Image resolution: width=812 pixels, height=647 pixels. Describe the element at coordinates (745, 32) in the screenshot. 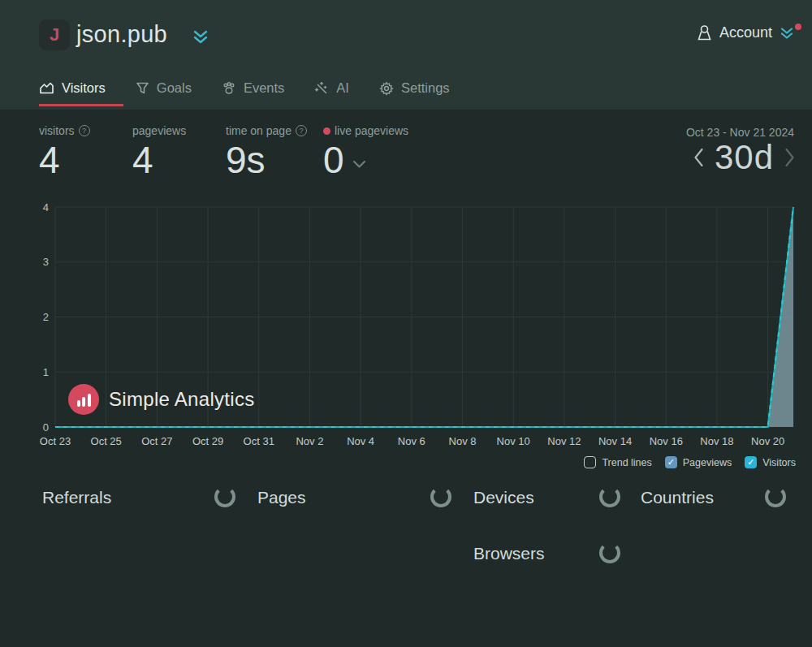

I see `account-label: Account` at that location.